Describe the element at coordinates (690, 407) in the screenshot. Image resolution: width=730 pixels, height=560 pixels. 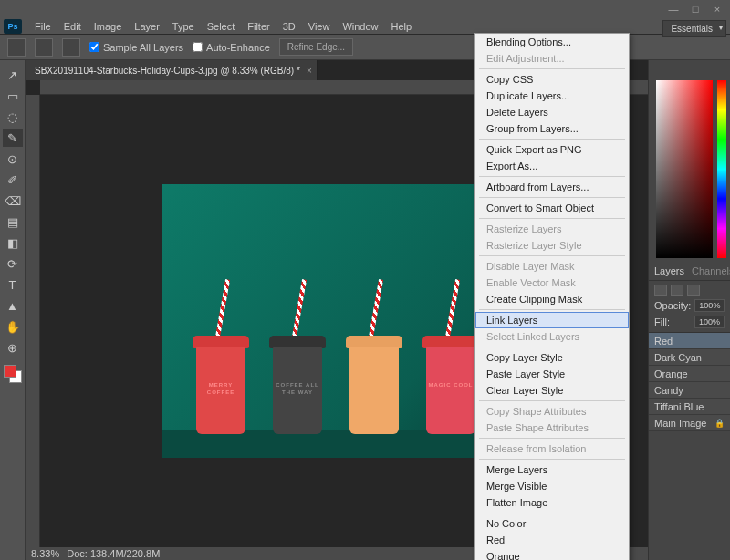
I see `layer-tiffani-blue: Tiffani Blue` at that location.